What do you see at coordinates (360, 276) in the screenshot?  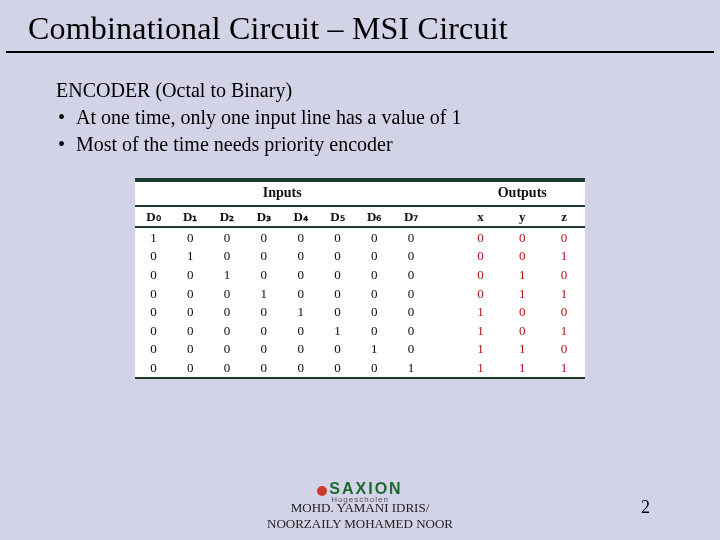 I see `table-row: 00100000010` at bounding box center [360, 276].